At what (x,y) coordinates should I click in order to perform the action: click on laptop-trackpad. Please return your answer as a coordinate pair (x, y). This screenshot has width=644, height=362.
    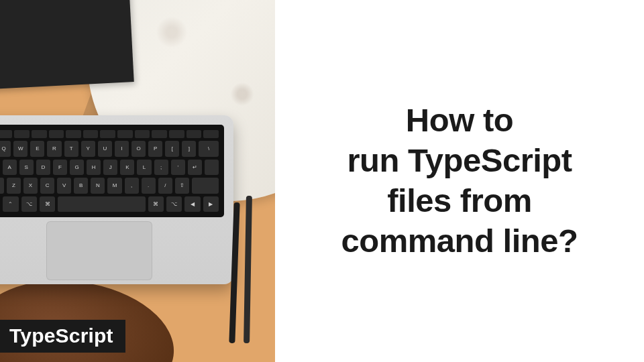
    Looking at the image, I should click on (99, 251).